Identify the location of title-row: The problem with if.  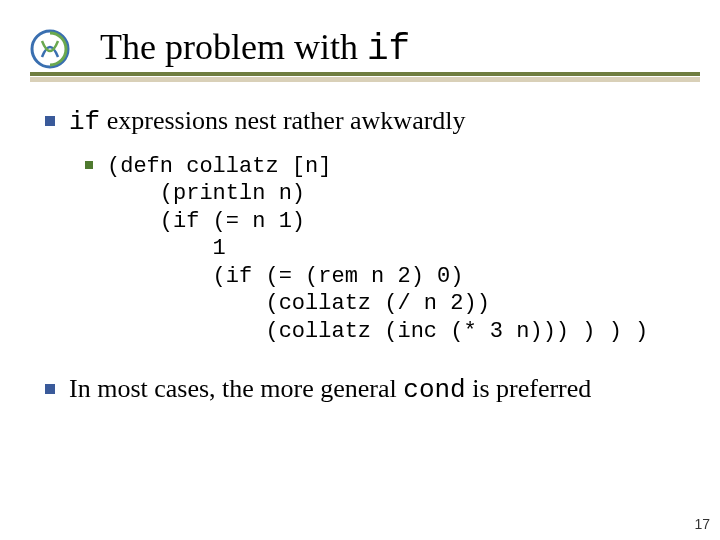
(365, 49).